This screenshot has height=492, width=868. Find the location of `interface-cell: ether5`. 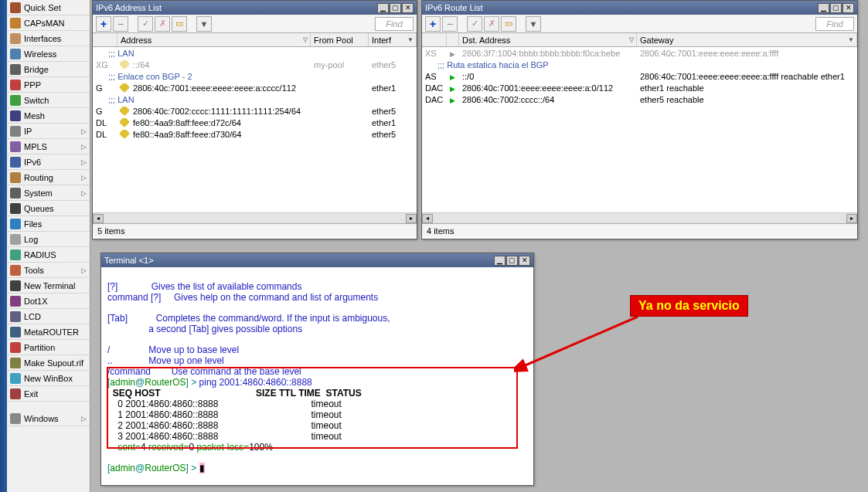

interface-cell: ether5 is located at coordinates (393, 65).